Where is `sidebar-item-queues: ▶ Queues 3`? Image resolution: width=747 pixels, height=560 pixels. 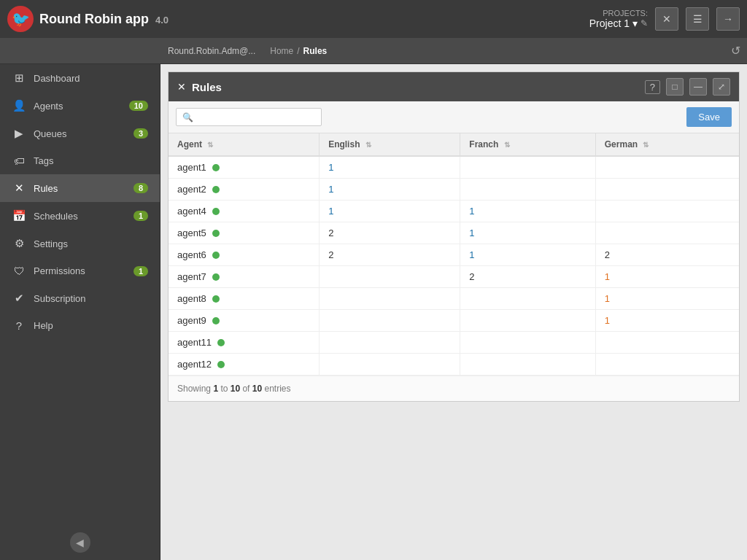 sidebar-item-queues: ▶ Queues 3 is located at coordinates (80, 133).